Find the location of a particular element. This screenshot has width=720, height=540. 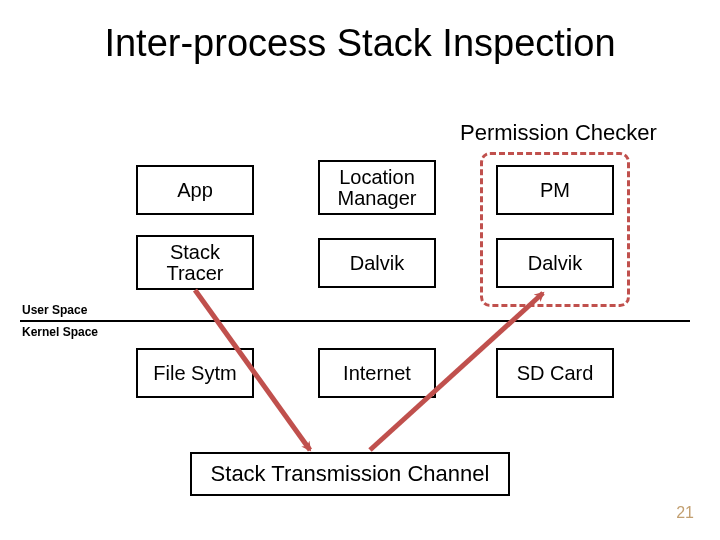

box-label: Internet is located at coordinates (377, 374).